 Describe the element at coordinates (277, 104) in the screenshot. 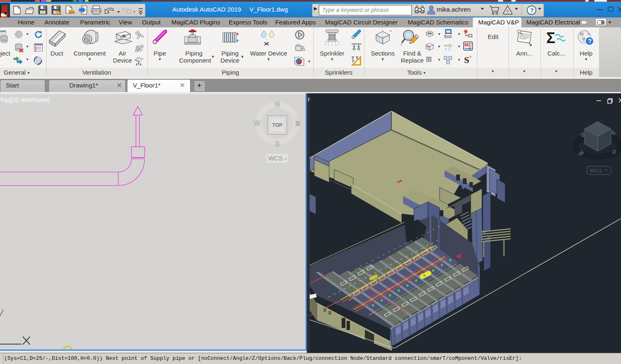

I see `svg-text: N` at that location.